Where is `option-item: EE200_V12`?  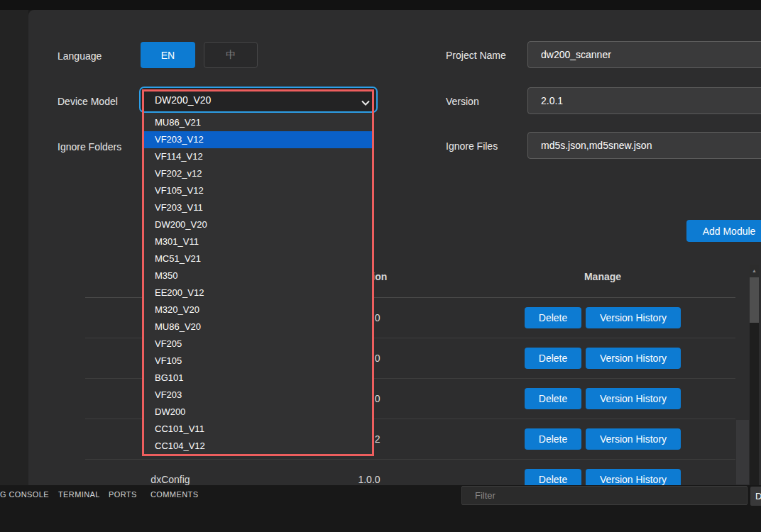
option-item: EE200_V12 is located at coordinates (258, 293).